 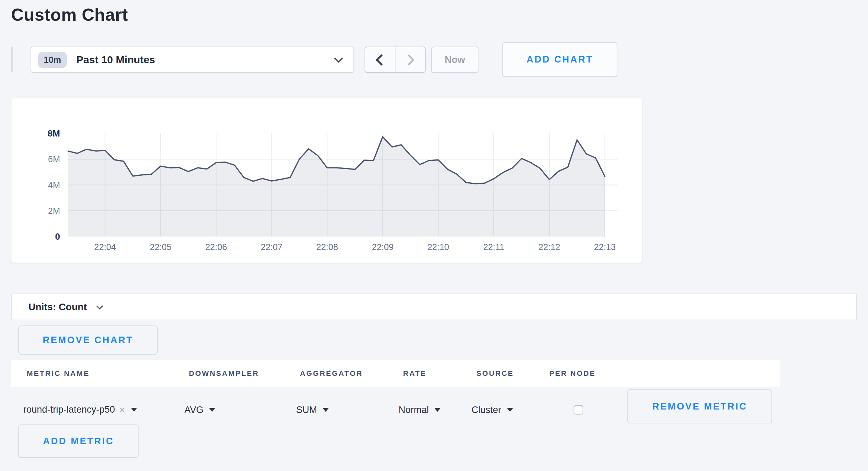 I want to click on toolbar-left-divider, so click(x=12, y=60).